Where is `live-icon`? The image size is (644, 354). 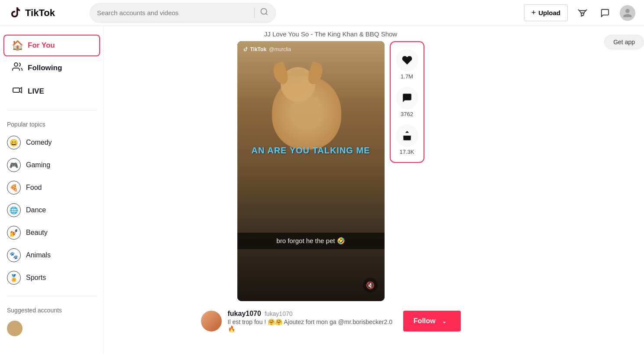 live-icon is located at coordinates (17, 91).